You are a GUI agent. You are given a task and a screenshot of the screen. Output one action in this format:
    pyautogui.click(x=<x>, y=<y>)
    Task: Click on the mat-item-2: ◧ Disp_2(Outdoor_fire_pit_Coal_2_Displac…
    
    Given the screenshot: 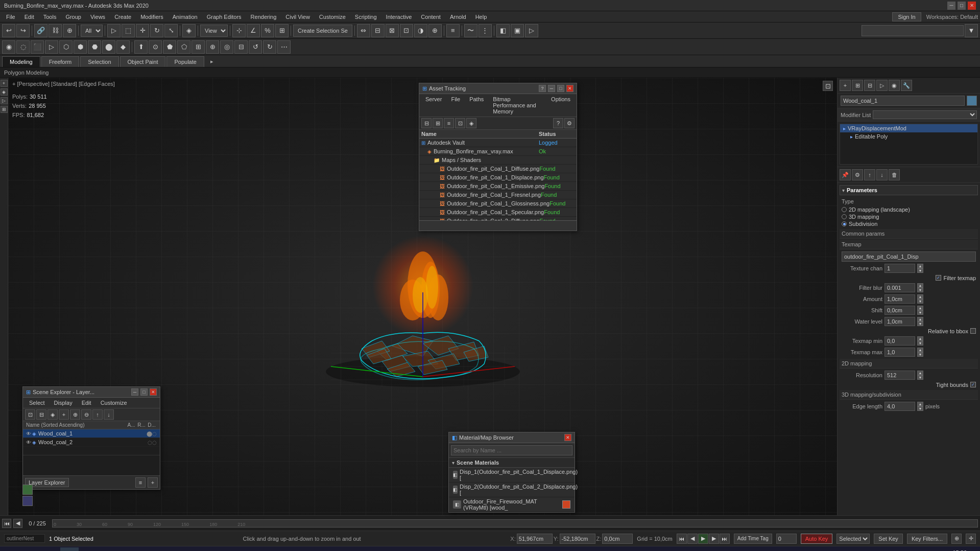 What is the action you would take?
    pyautogui.click(x=512, y=490)
    